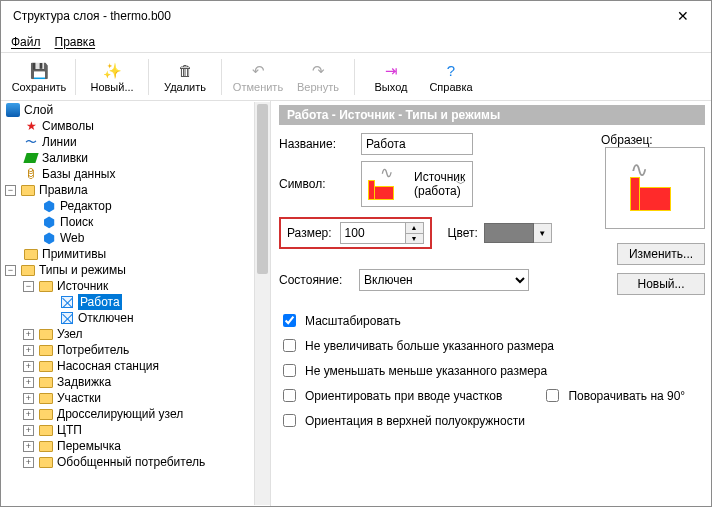 The height and width of the screenshot is (507, 712). What do you see at coordinates (509, 233) in the screenshot?
I see `color-swatch` at bounding box center [509, 233].